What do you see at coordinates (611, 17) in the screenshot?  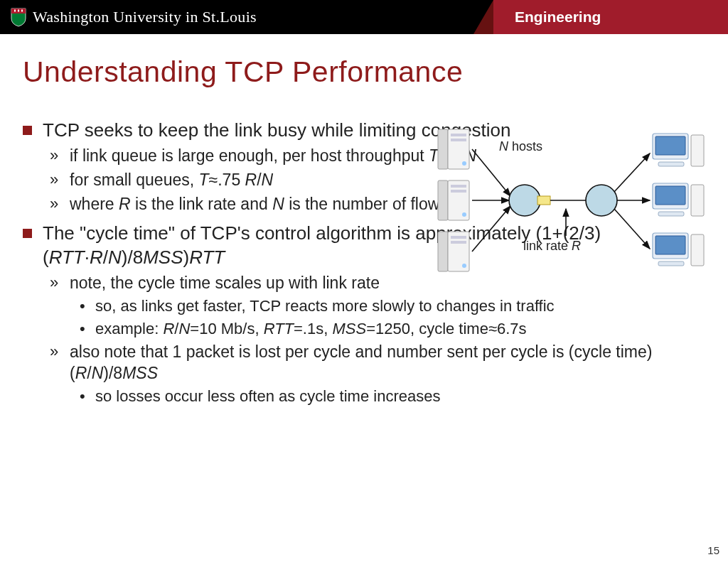 I see `department-tab: Engineering` at bounding box center [611, 17].